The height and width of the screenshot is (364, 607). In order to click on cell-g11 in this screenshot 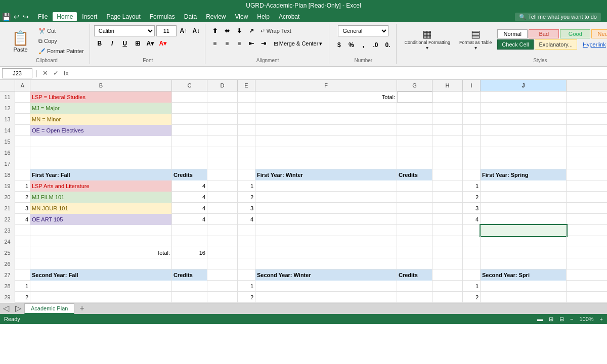, I will do `click(415, 97)`.